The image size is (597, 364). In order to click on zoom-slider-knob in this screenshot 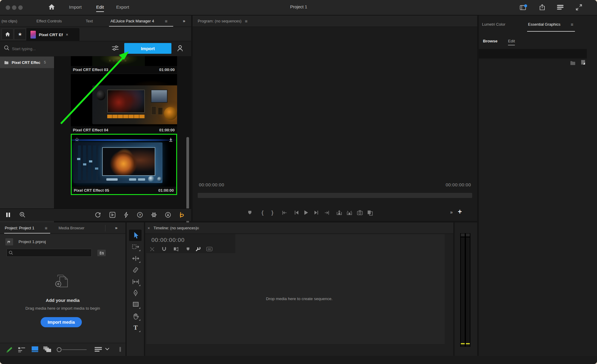, I will do `click(59, 350)`.